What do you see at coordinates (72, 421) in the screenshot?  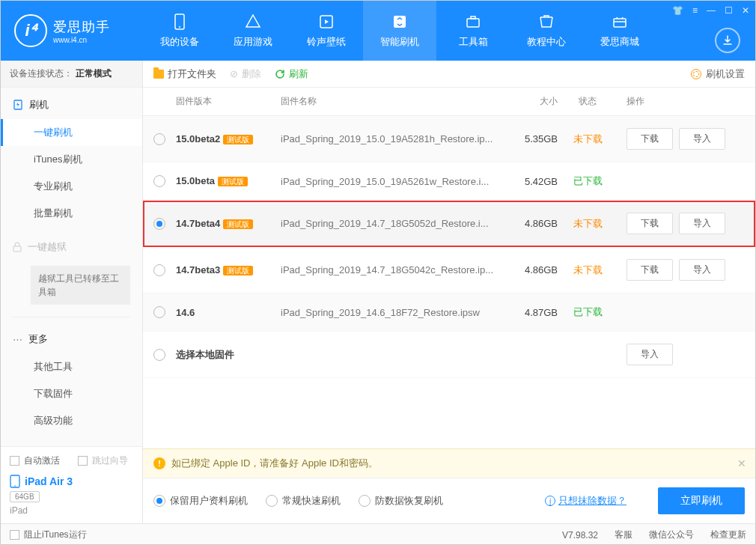 I see `sidebar-item-more-2: 高级功能` at bounding box center [72, 421].